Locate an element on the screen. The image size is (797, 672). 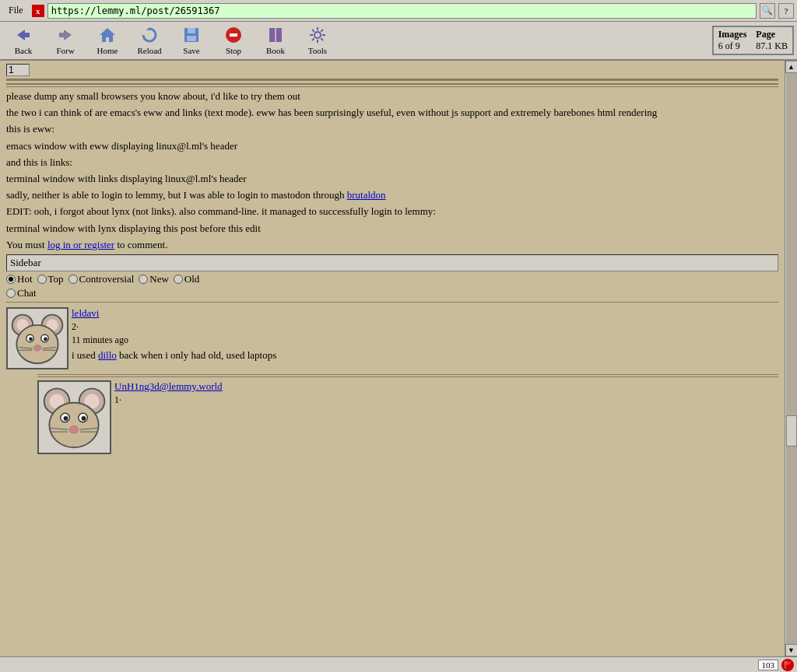
brutaldon-link: brutaldon is located at coordinates (367, 194).